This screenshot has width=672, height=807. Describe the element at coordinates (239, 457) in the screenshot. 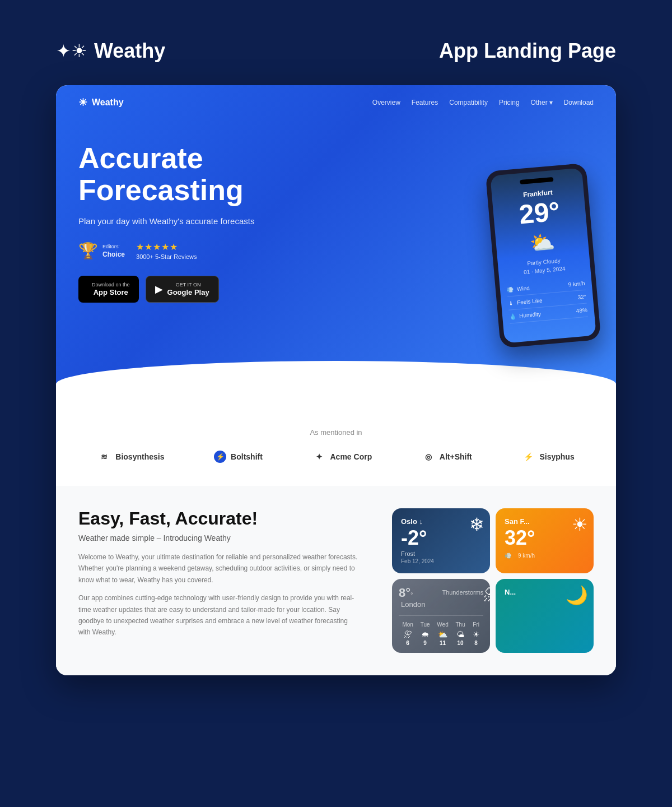

I see `brand-boltshift: ⚡ Boltshift` at that location.